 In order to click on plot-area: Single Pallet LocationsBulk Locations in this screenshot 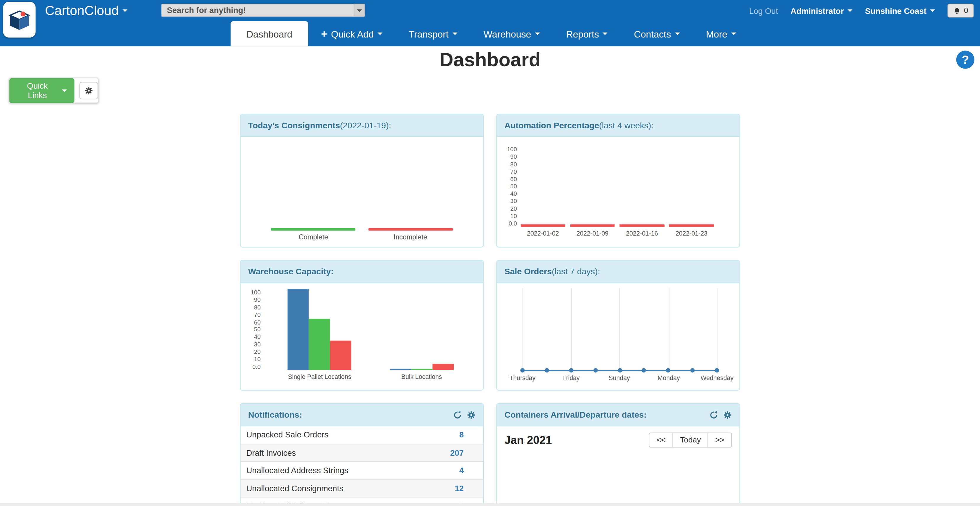, I will do `click(371, 339)`.